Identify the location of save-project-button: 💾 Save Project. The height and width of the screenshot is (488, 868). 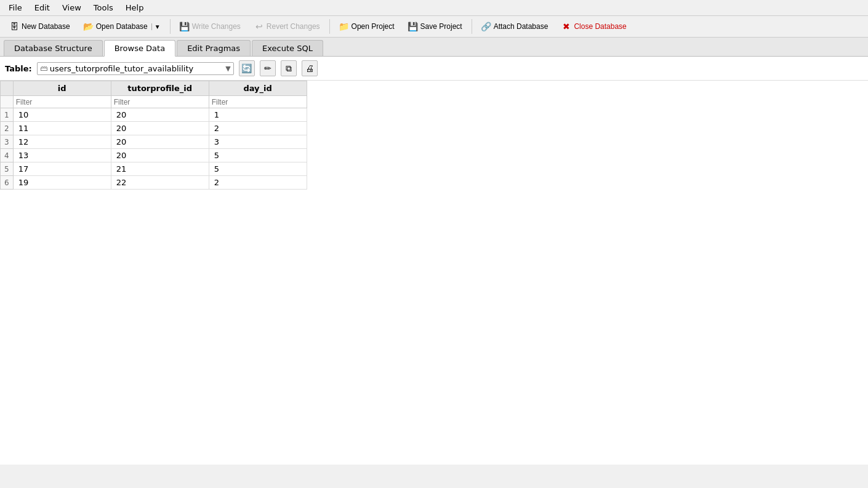
(435, 26).